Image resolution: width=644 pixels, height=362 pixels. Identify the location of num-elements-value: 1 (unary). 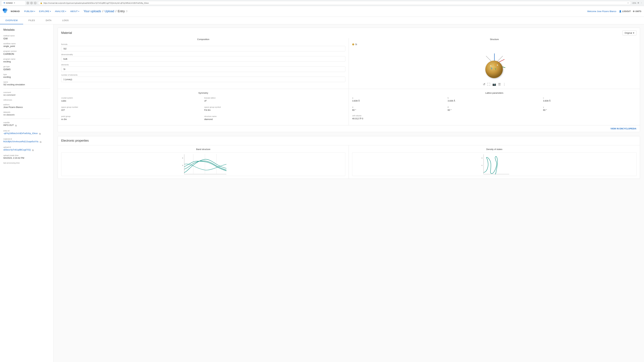
(203, 79).